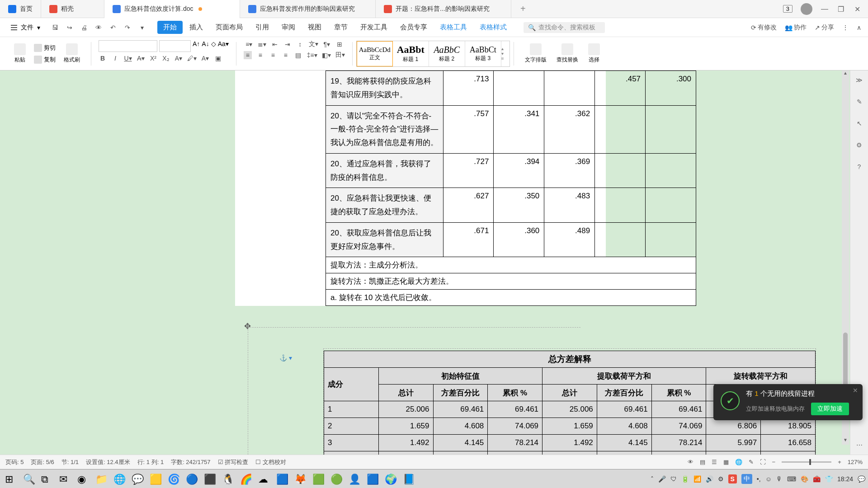  What do you see at coordinates (759, 479) in the screenshot?
I see `ime-punct-icon: •,` at bounding box center [759, 479].